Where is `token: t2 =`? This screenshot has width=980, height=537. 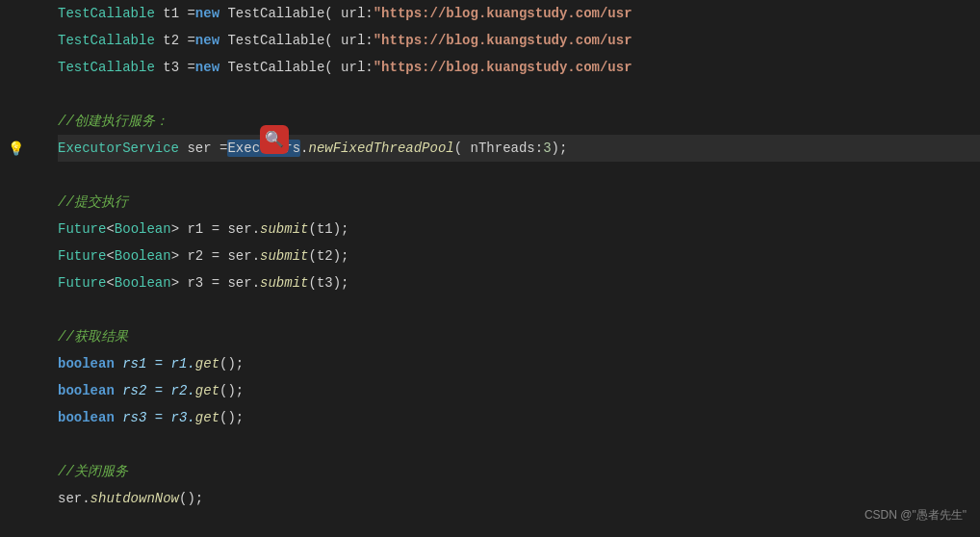
token: t2 = is located at coordinates (175, 40).